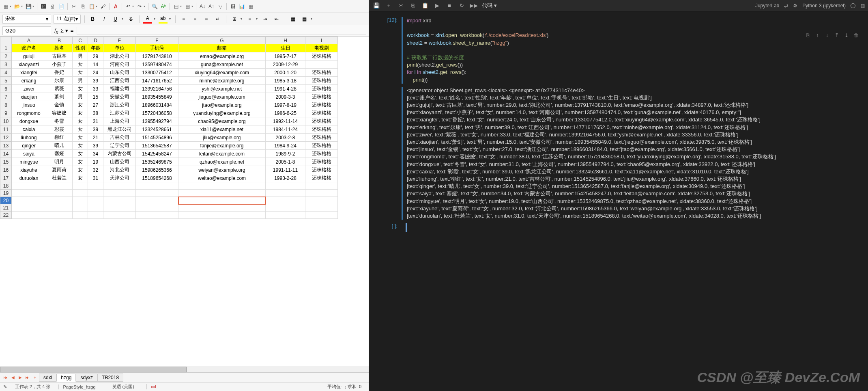 The image size is (868, 391). What do you see at coordinates (6, 130) in the screenshot?
I see `row-header-11: 11` at bounding box center [6, 130].